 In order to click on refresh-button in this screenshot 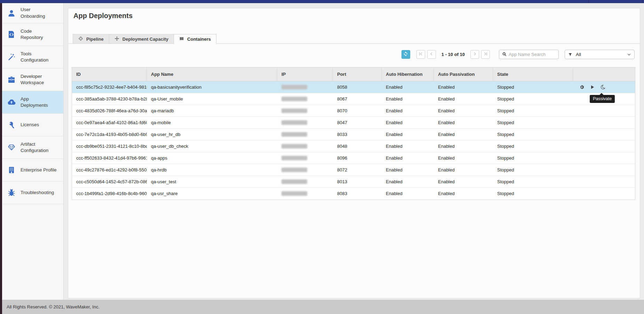, I will do `click(406, 54)`.